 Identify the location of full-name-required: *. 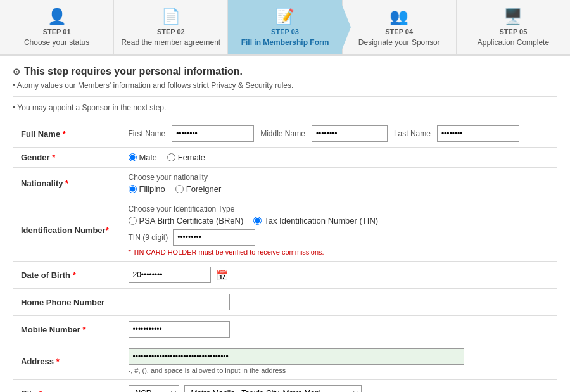
(65, 134).